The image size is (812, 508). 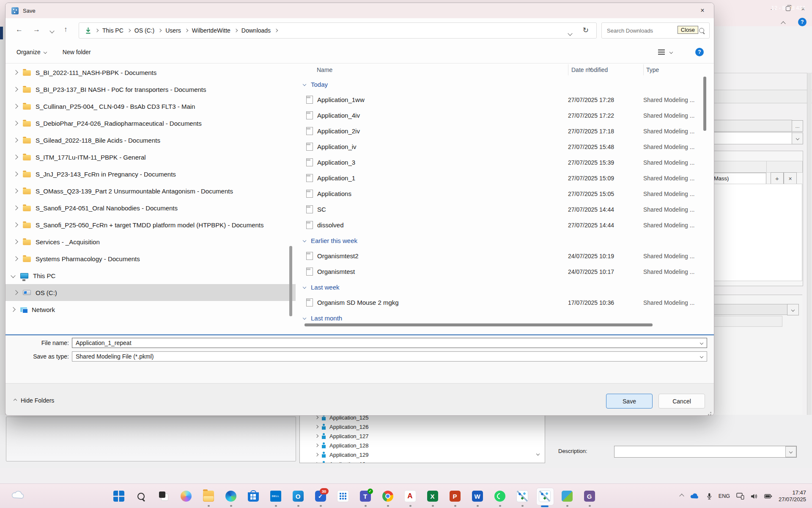 I want to click on file-row: Organismtest224/07/2025 10:19Shared Mode…, so click(x=505, y=256).